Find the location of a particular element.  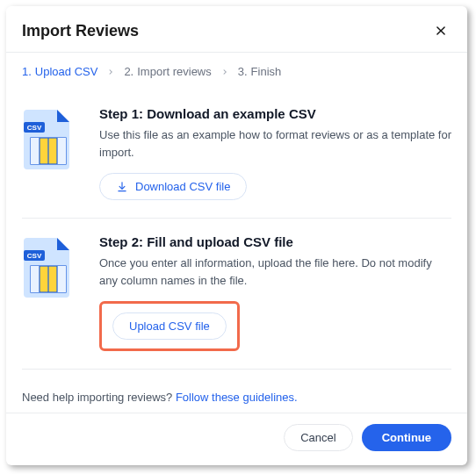

section1-title: Step 1: Download an example CSV is located at coordinates (276, 114).